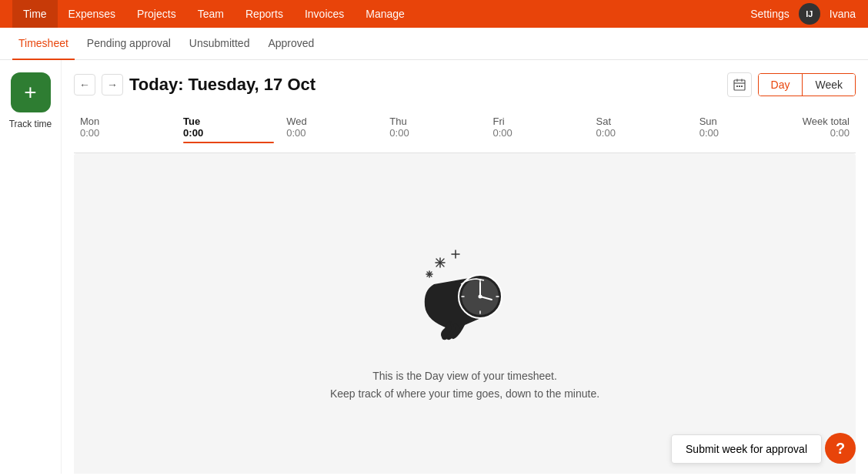  Describe the element at coordinates (465, 376) in the screenshot. I see `empty-state-line1: This is the Day view of your timesheet.` at that location.